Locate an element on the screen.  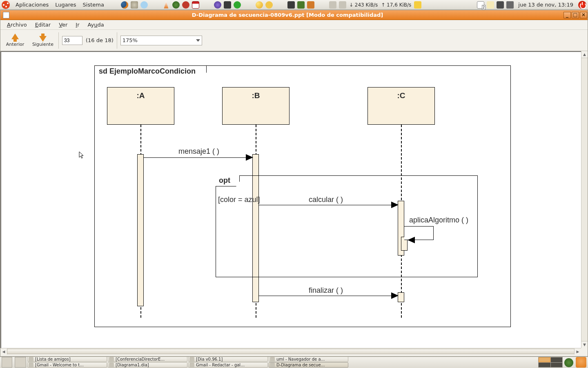
menu-sistema: Sistema is located at coordinates (94, 5).